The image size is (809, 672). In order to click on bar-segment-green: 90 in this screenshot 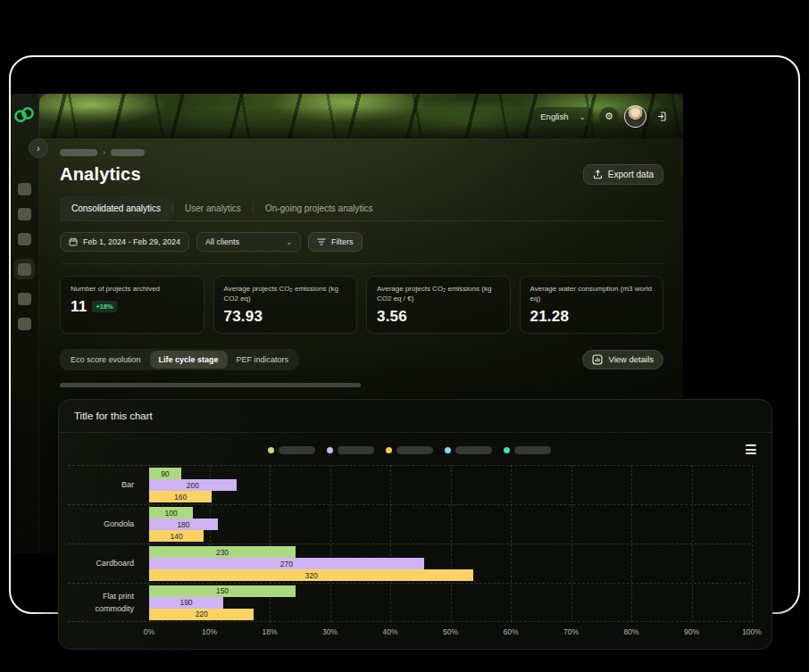, I will do `click(165, 473)`.